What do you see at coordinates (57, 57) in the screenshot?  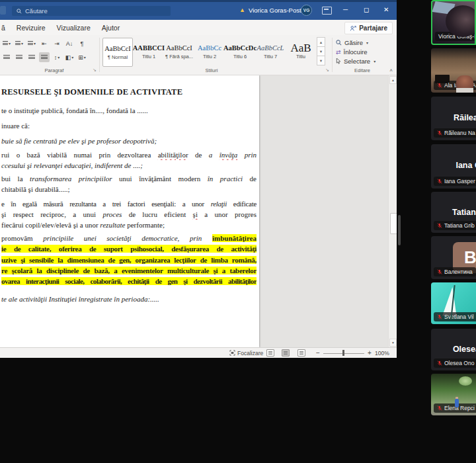 I see `line-spacing-button: ↕▾` at bounding box center [57, 57].